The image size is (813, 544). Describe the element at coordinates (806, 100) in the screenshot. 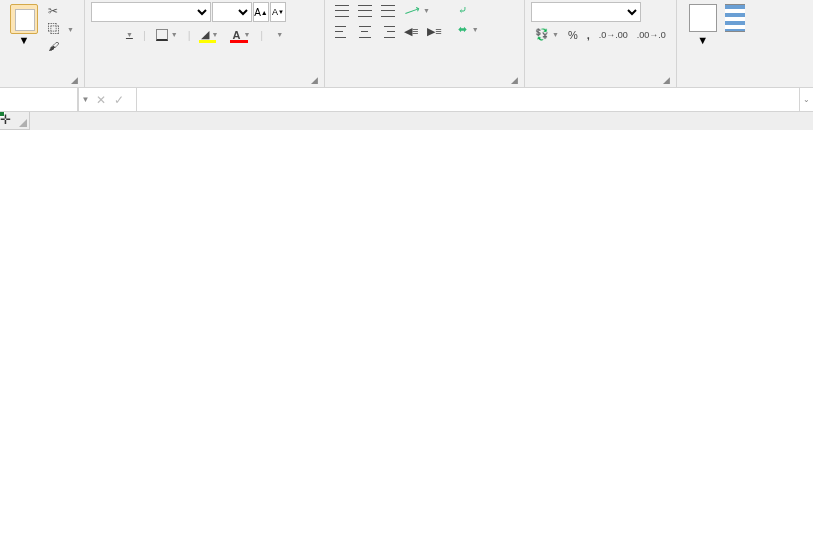

I see `formula-expand-button: ⌄` at that location.